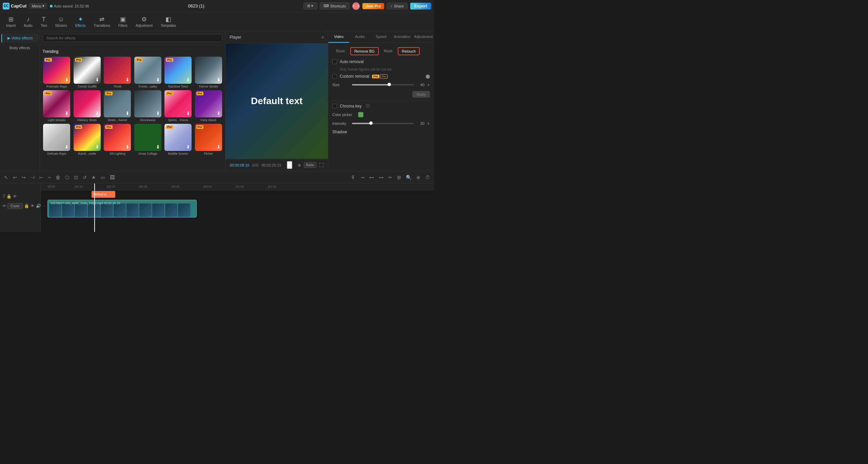 The height and width of the screenshot is (464, 868). Describe the element at coordinates (368, 6) in the screenshot. I see `top-right: ⊞ ▾ ⌨ Shortcuts C...5 Join Pro ↑ Share E…` at that location.